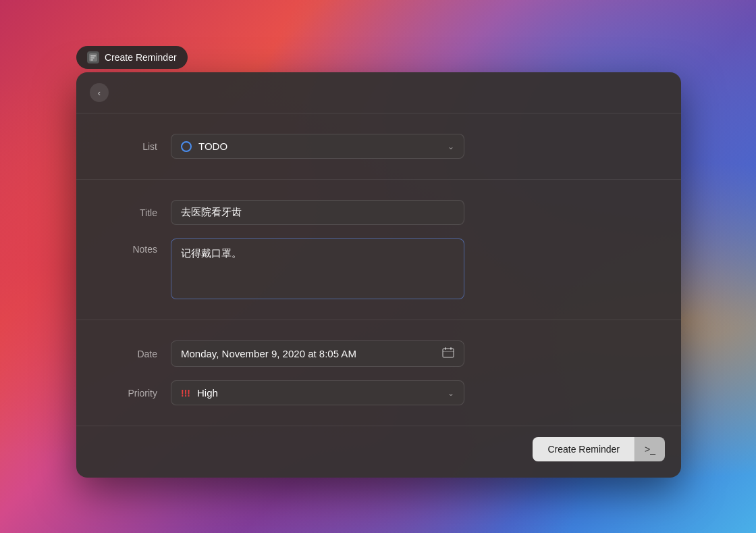 The height and width of the screenshot is (533, 756). What do you see at coordinates (317, 146) in the screenshot?
I see `list-select: TODO ⌄` at bounding box center [317, 146].